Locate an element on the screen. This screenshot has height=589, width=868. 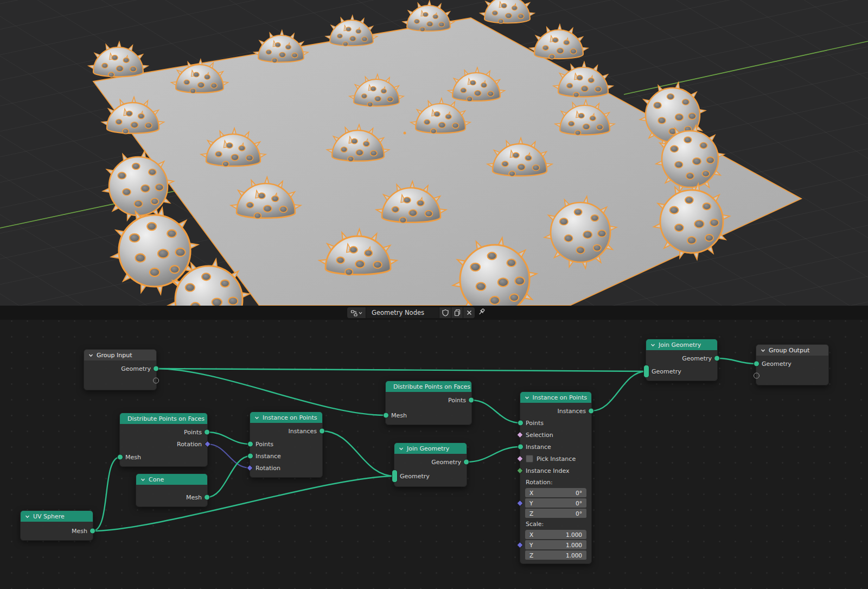
node-title: UV Sphere is located at coordinates (49, 517).